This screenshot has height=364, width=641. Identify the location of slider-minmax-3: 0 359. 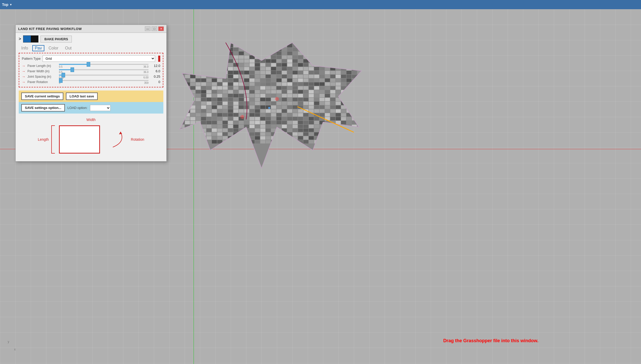
(104, 83).